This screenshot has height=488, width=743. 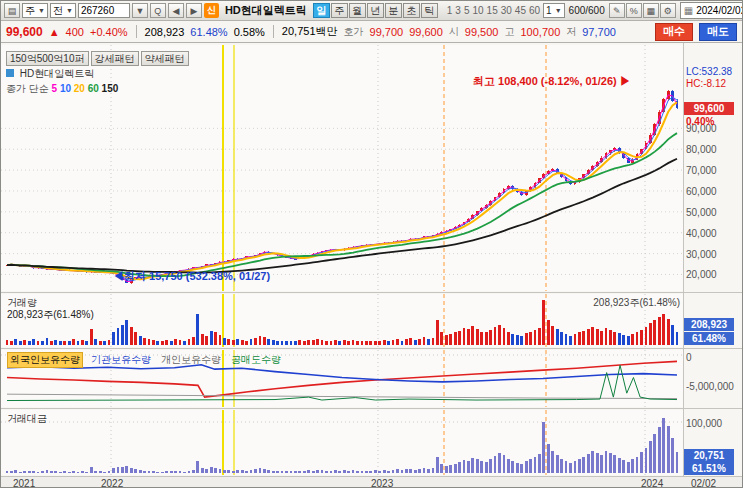 I want to click on low-price: 97,700, so click(x=599, y=32).